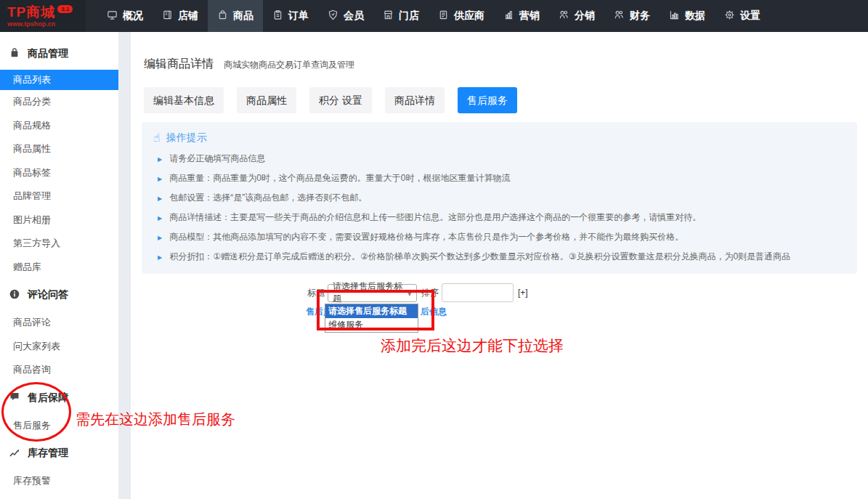  Describe the element at coordinates (48, 54) in the screenshot. I see `section-header-label: 商品管理` at that location.